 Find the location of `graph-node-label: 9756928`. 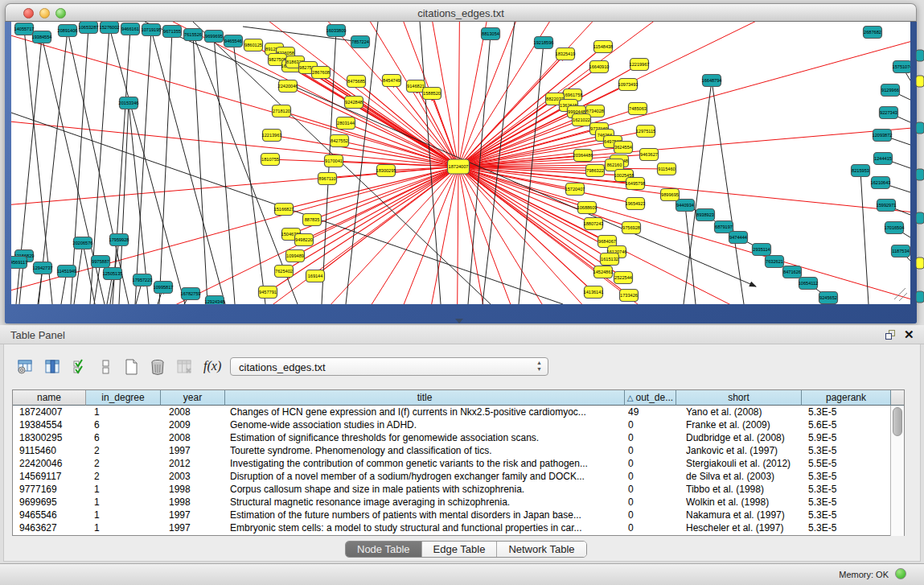

graph-node-label: 9756928 is located at coordinates (631, 228).